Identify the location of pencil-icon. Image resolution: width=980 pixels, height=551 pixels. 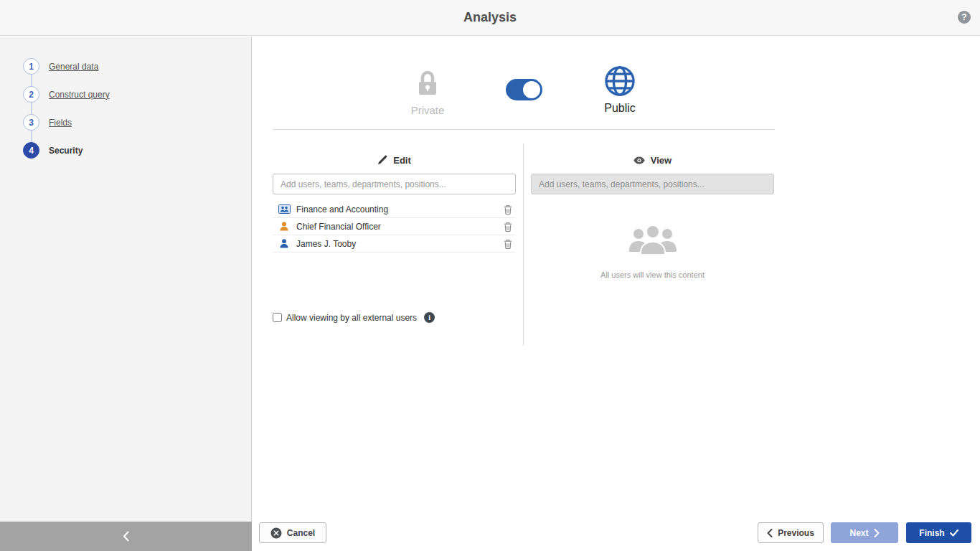
(382, 160).